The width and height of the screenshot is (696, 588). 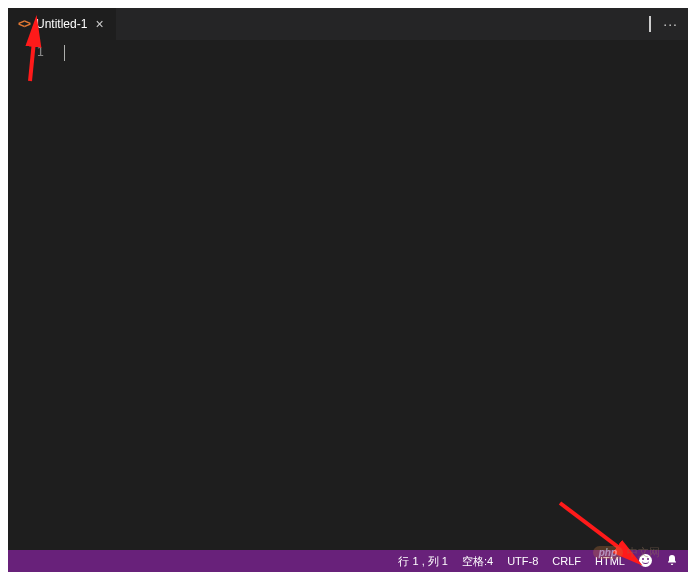 I want to click on line-number: 1, so click(x=26, y=52).